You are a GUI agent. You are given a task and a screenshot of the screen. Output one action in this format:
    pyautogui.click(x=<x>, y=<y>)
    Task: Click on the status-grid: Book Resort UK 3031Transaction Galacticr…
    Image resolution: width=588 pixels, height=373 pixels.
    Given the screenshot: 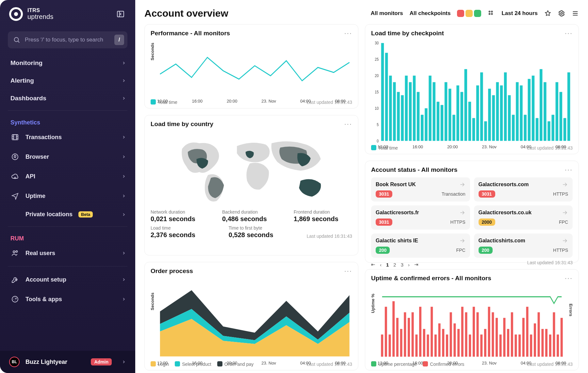 What is the action you would take?
    pyautogui.click(x=472, y=218)
    